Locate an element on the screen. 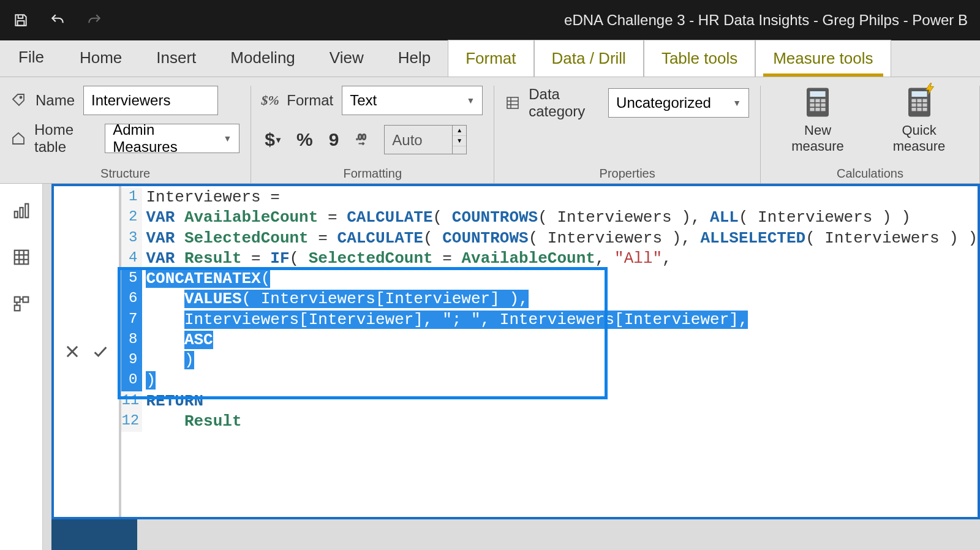  undo-icon is located at coordinates (58, 20).